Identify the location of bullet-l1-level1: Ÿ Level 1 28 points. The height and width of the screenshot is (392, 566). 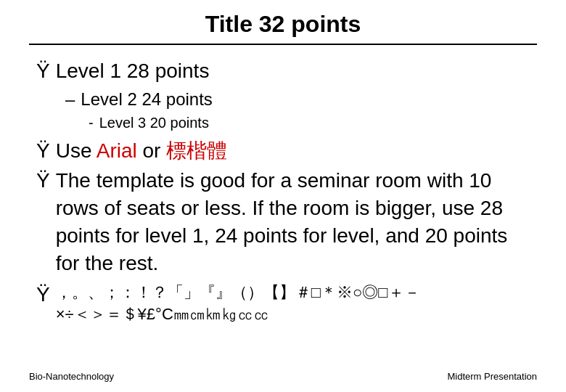
(283, 71).